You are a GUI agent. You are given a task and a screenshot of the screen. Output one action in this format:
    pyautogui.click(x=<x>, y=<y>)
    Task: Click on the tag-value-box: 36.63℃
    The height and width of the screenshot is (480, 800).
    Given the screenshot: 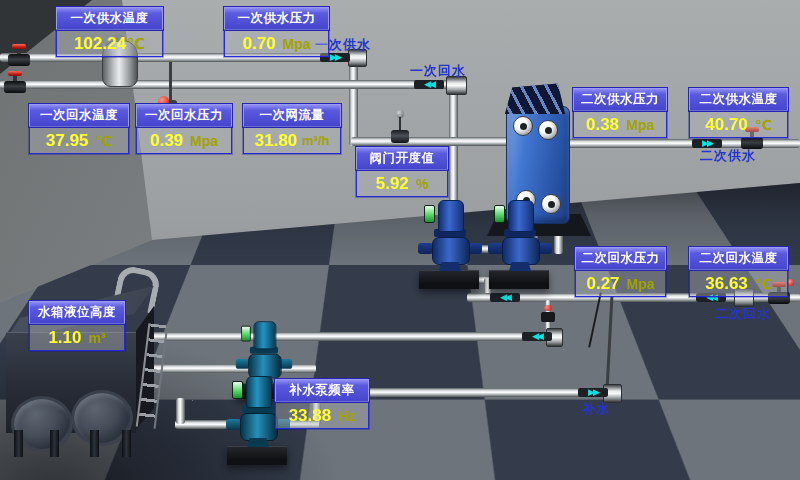 What is the action you would take?
    pyautogui.click(x=738, y=284)
    